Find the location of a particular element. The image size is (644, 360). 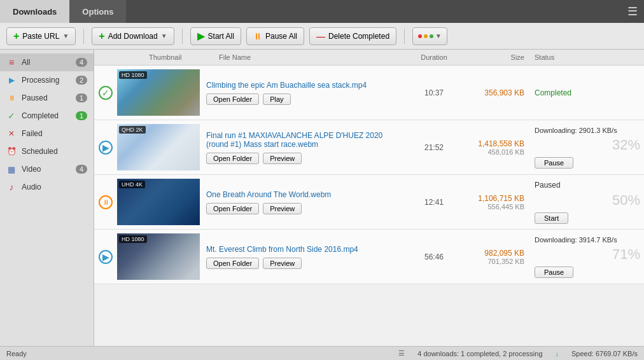

status-text-2: Downloading: 2901.3 KB/s is located at coordinates (589, 130).